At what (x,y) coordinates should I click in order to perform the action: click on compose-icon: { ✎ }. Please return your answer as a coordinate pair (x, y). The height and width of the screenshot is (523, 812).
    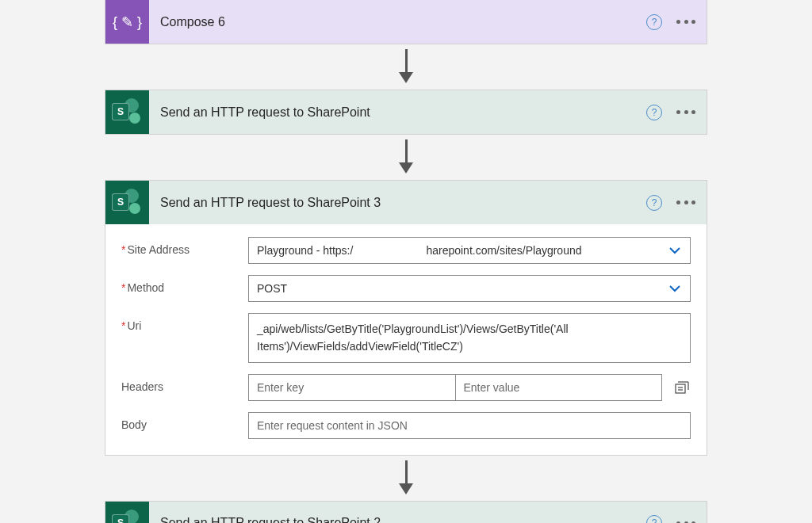
    Looking at the image, I should click on (127, 22).